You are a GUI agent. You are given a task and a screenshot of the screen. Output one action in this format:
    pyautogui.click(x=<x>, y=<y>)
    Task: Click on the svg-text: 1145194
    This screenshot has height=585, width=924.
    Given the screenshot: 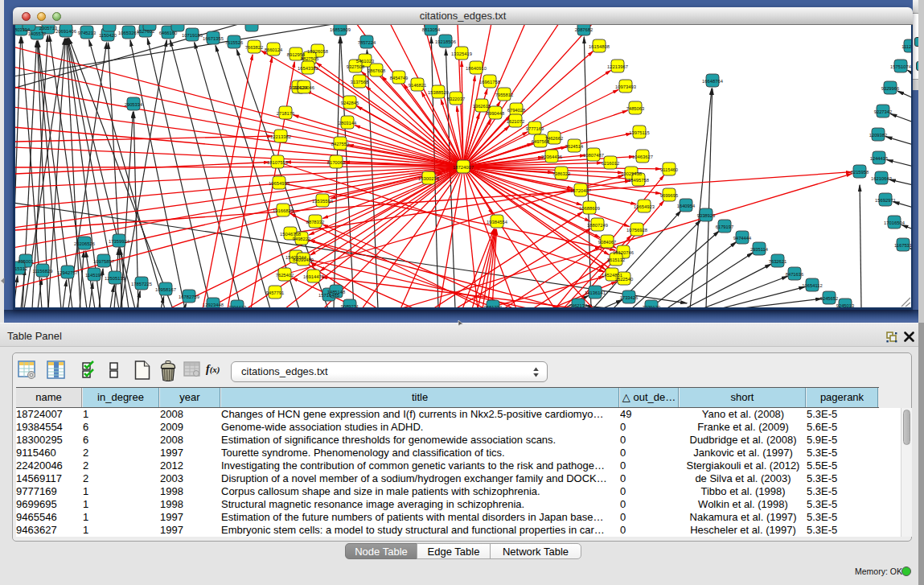 What is the action you would take?
    pyautogui.click(x=95, y=275)
    